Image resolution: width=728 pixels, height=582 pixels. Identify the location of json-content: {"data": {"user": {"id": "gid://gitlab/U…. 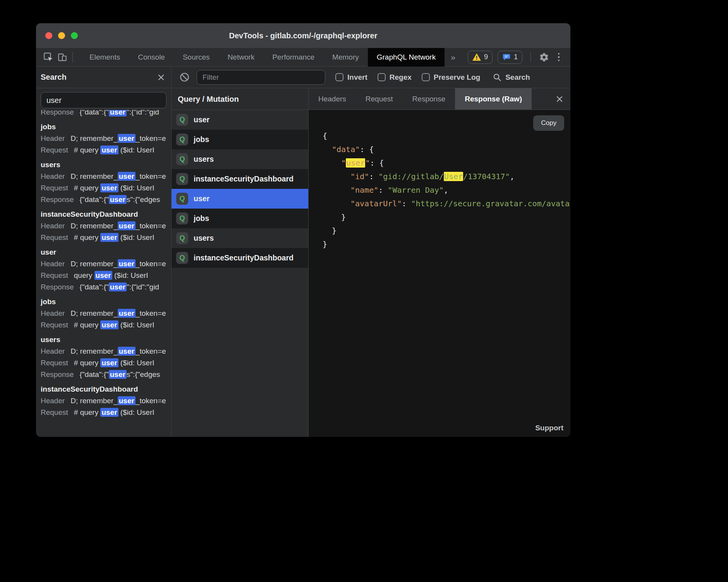
(440, 190).